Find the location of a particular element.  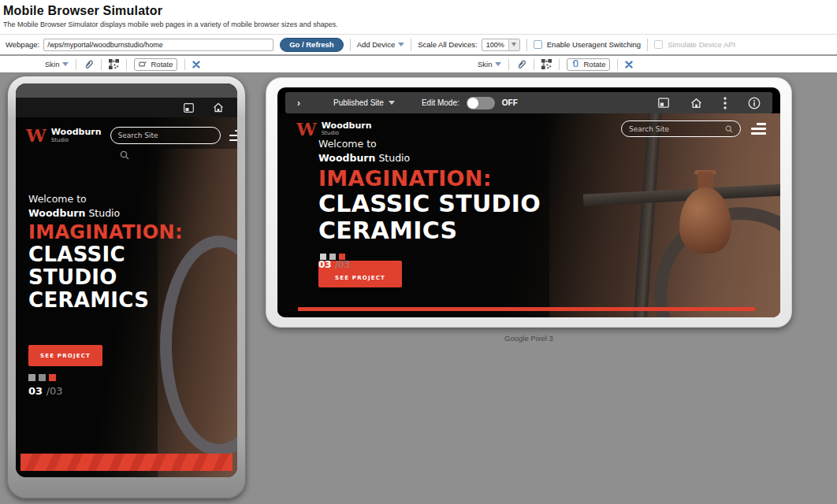

logo-sub-text: Studio is located at coordinates (347, 134).